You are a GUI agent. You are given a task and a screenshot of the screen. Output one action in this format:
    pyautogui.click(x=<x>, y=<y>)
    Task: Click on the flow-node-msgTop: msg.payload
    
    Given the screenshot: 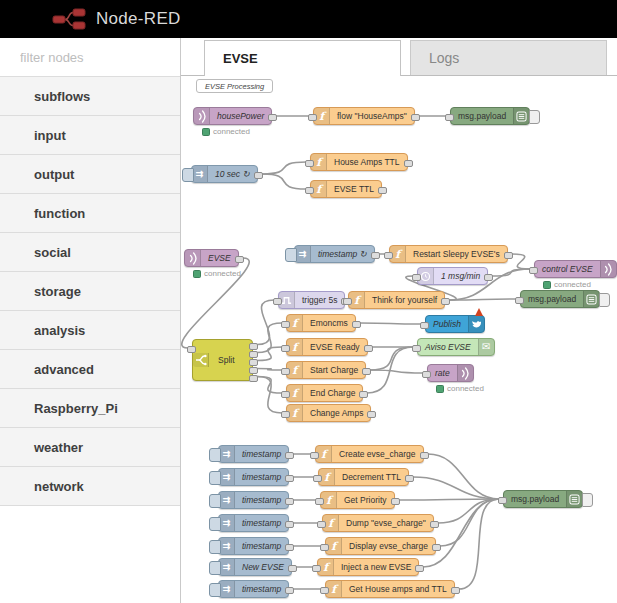 What is the action you would take?
    pyautogui.click(x=490, y=116)
    